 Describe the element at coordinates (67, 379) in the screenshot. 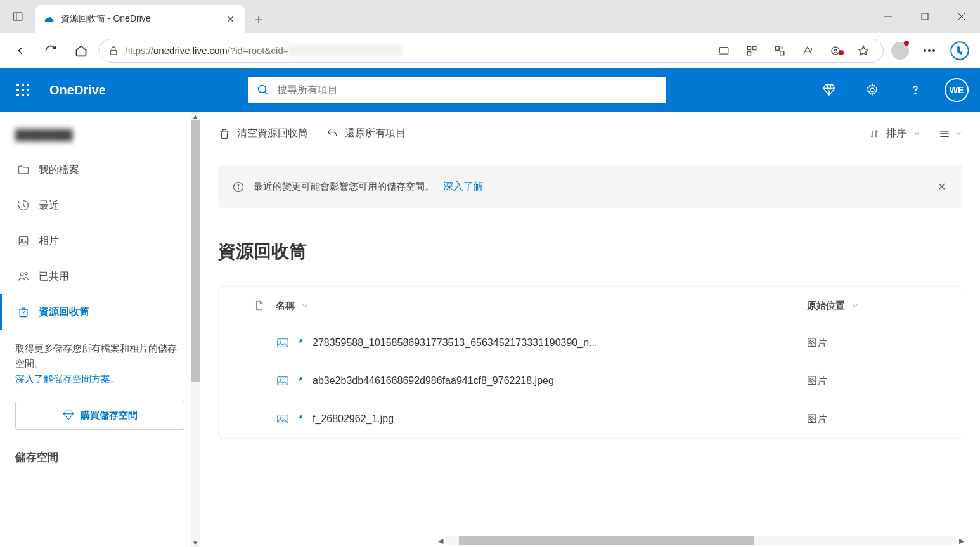

I see `storage-learn-more-link: 深入了解儲存空間方案。` at that location.